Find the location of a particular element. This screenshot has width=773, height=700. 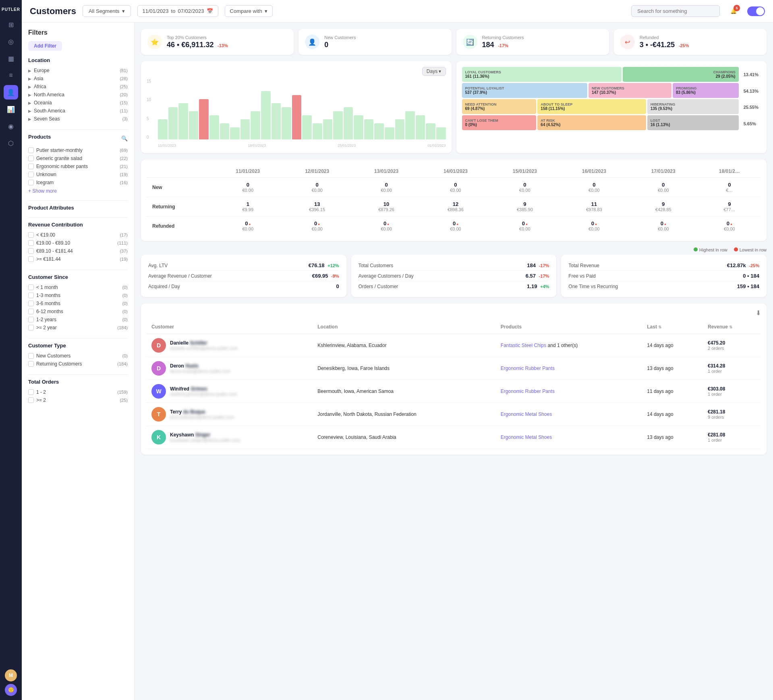

chart-area: 15 10 5 0 11/01/2023 18/01/2023 25/01/20… is located at coordinates (296, 113).